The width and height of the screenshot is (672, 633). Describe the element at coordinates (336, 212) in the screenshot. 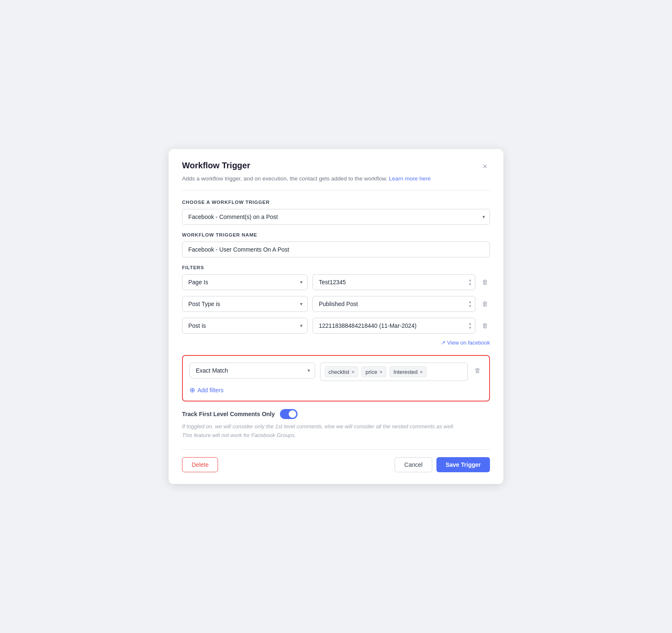

I see `choose-trigger-section: CHOOSE A WORKFLOW TRIGGER Facebook - Com…` at that location.